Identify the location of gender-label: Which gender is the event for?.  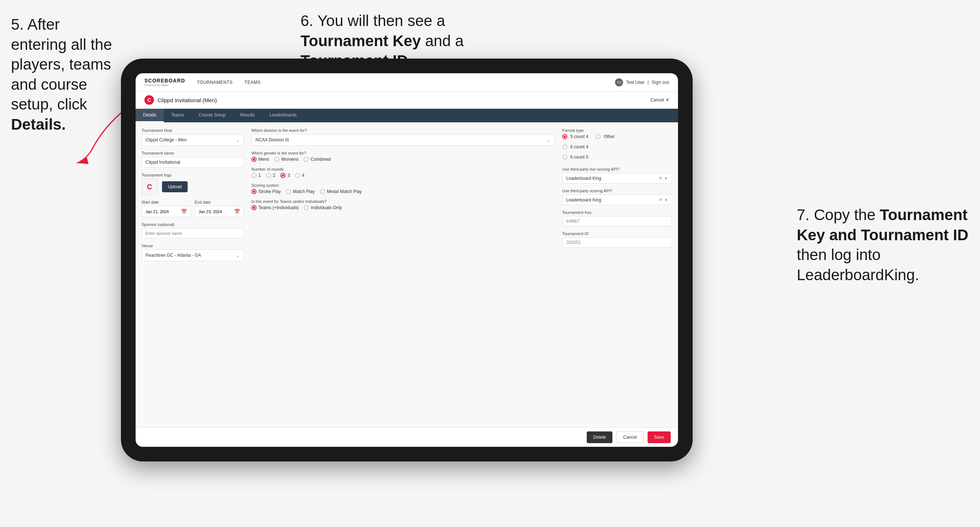
(403, 153).